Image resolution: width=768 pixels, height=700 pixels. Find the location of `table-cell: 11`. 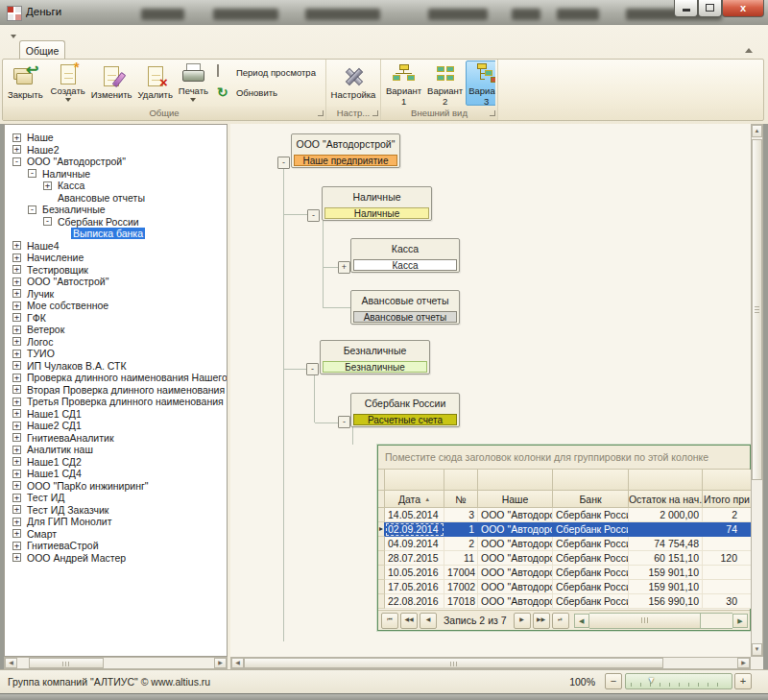

table-cell: 11 is located at coordinates (461, 559).